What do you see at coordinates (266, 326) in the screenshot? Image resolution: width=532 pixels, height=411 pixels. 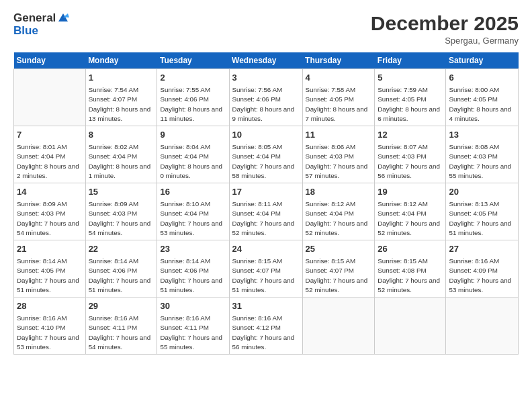 I see `calendar-cell: 31Sunrise: 8:16 AM Sunset: 4:12 PM Dayli…` at bounding box center [266, 326].